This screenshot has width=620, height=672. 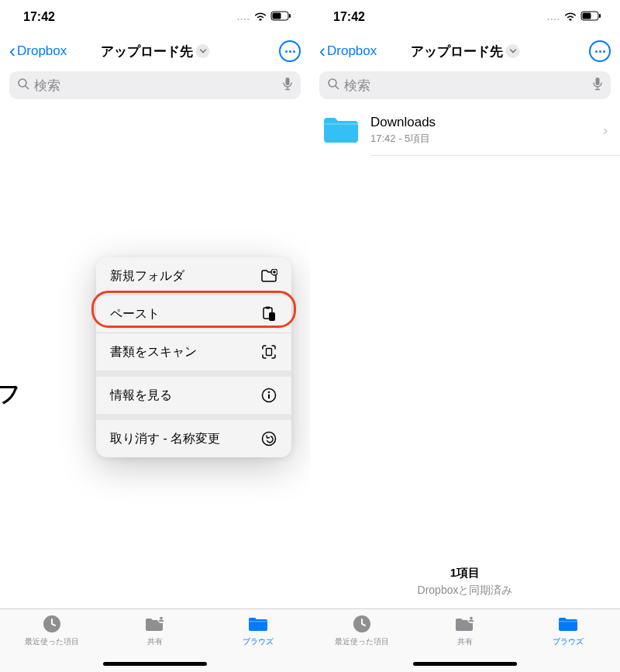 What do you see at coordinates (194, 439) in the screenshot?
I see `menu-undo: 取り消す - 名称変更` at bounding box center [194, 439].